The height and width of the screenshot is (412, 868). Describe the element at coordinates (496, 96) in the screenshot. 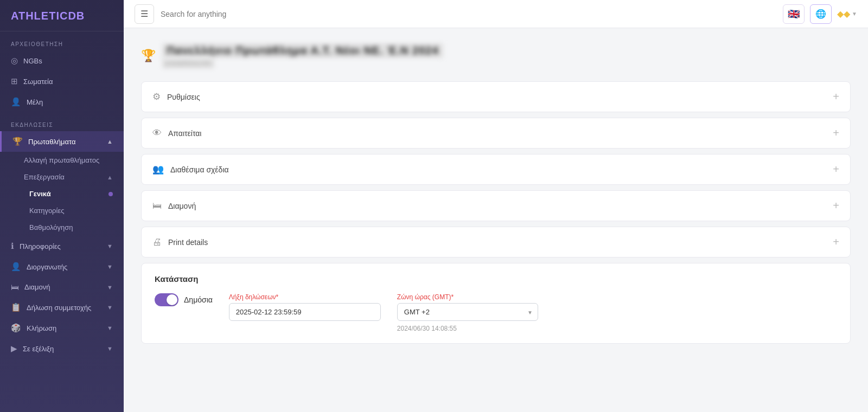

I see `accordion-header-rythmiseis: ⚙ Ρυθμίσεις +` at that location.